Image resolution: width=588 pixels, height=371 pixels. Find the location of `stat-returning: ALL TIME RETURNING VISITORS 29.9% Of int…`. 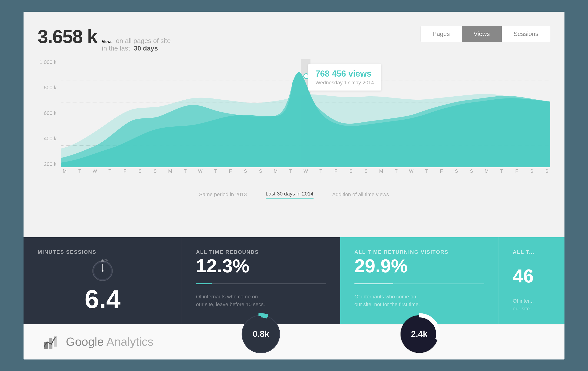

stat-returning: ALL TIME RETURNING VISITORS 29.9% Of int… is located at coordinates (420, 281).